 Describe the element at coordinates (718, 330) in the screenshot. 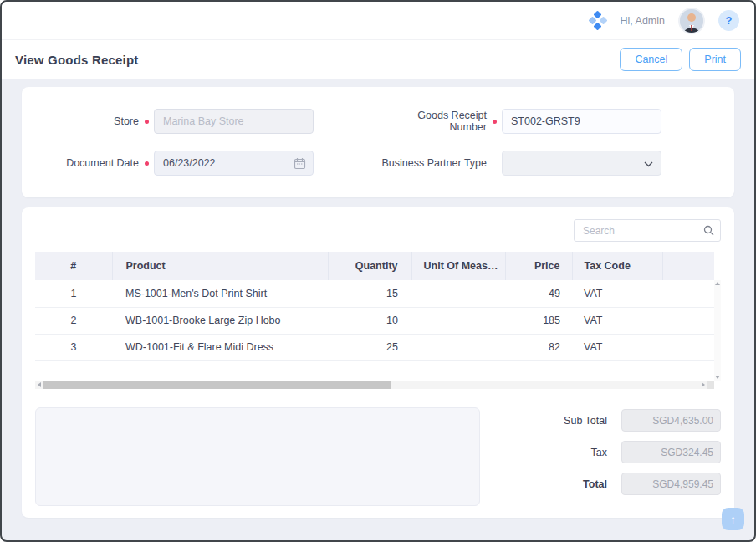

I see `vertical-scrollbar` at that location.